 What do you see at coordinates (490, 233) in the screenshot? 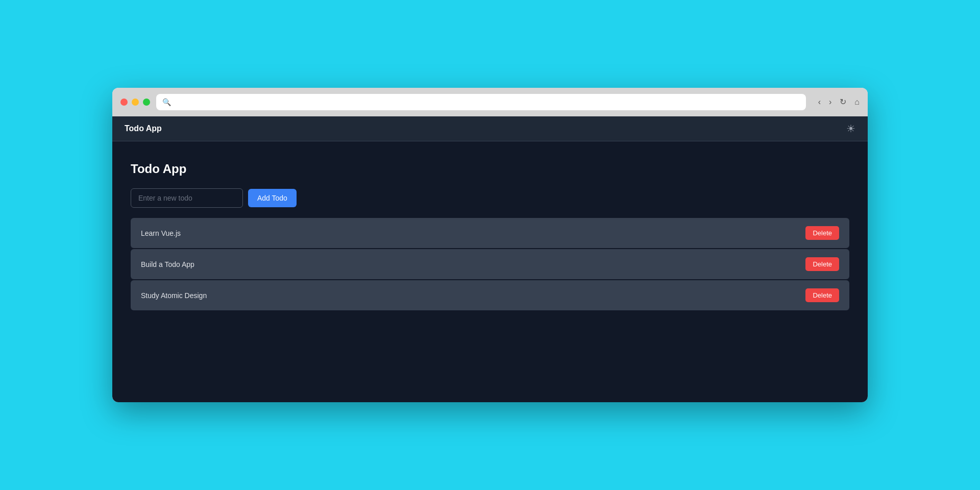
I see `todo-item: Learn Vue.js Delete` at bounding box center [490, 233].